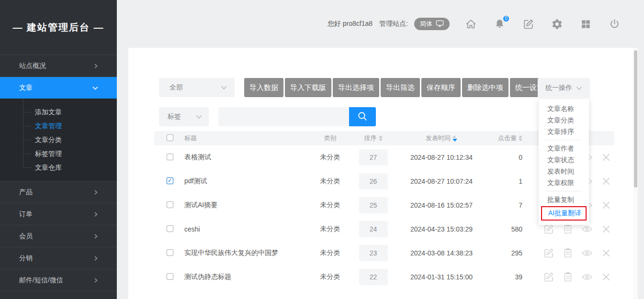 The image size is (644, 299). I want to click on topbar-icons: 0, so click(543, 24).